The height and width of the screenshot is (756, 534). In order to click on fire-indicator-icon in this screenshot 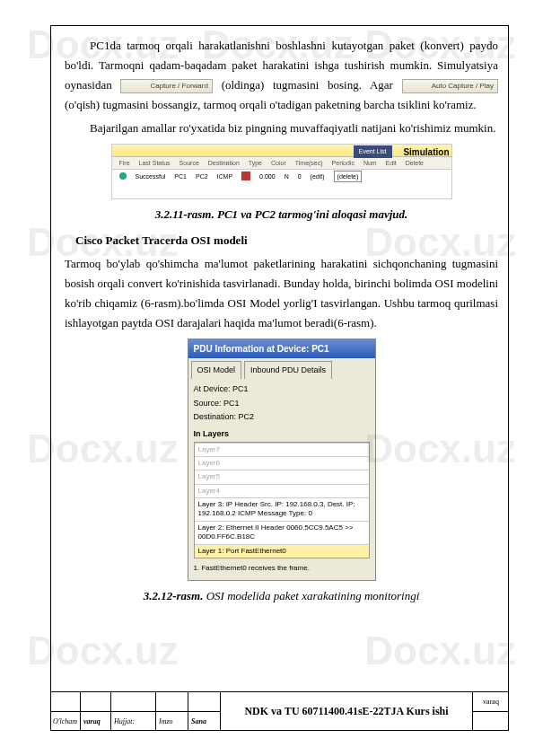, I will do `click(123, 176)`.